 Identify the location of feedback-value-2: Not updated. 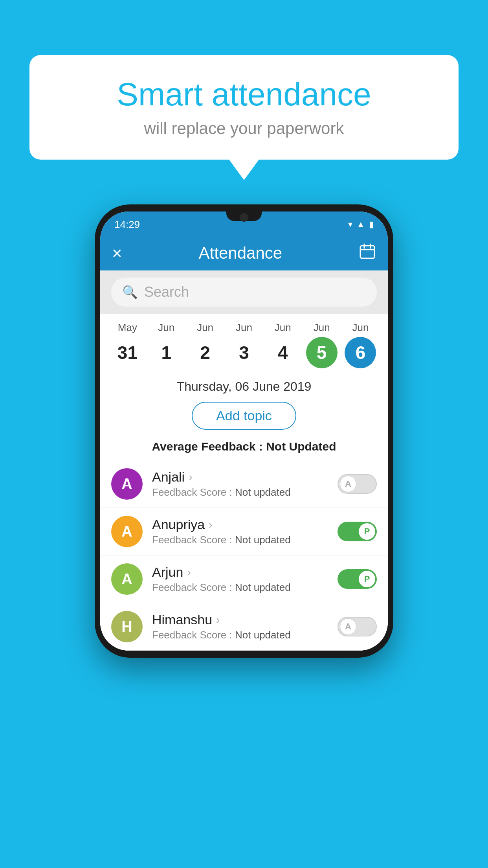
(263, 587).